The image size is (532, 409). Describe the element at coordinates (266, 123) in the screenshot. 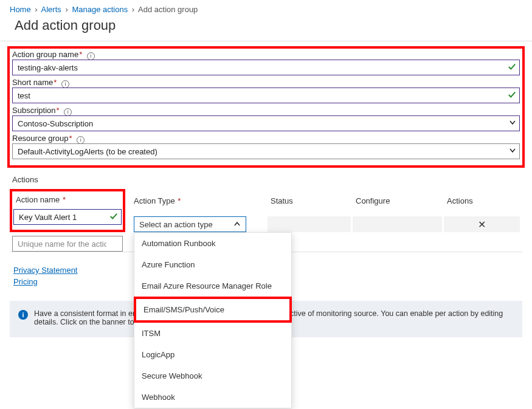

I see `subscription-select` at that location.